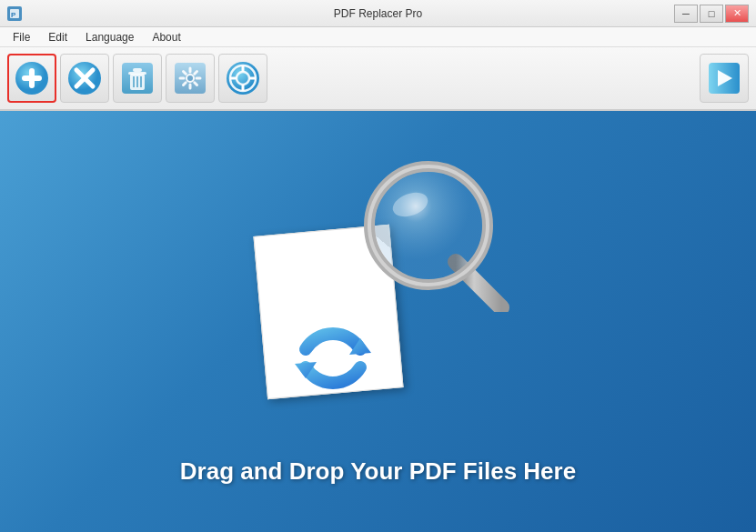 The width and height of the screenshot is (756, 532). I want to click on app-icon: P, so click(15, 14).